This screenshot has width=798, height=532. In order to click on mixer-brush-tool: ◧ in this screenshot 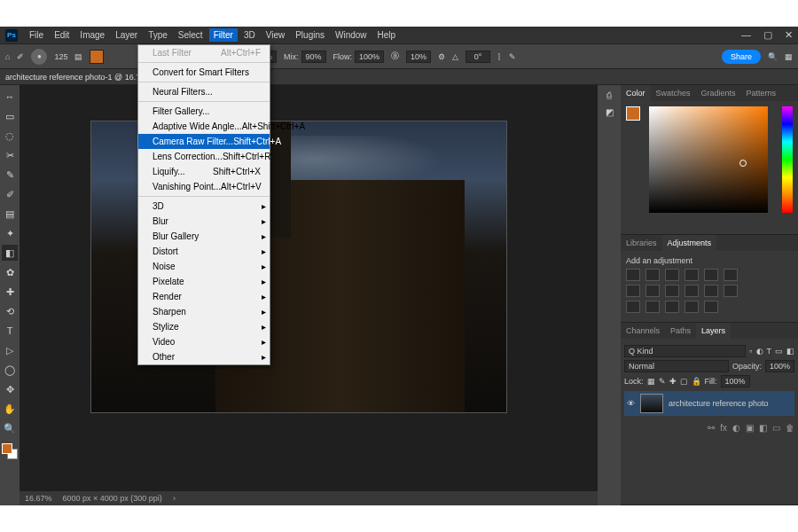, I will do `click(10, 253)`.